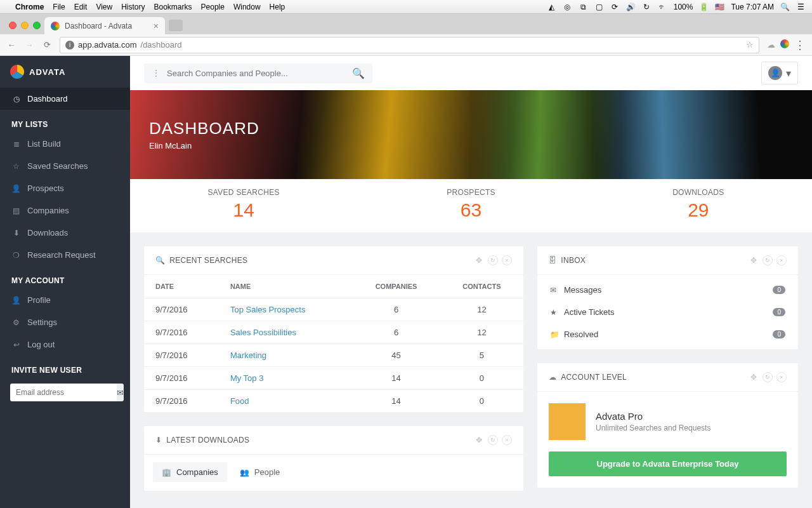 This screenshot has width=812, height=508. Describe the element at coordinates (16, 300) in the screenshot. I see `sidebar-icon: 👤` at that location.